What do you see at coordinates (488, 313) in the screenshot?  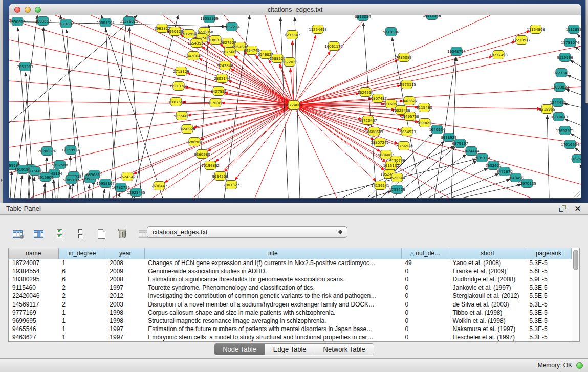 I see `table-cell: Tibbo et al. (1998)` at bounding box center [488, 313].